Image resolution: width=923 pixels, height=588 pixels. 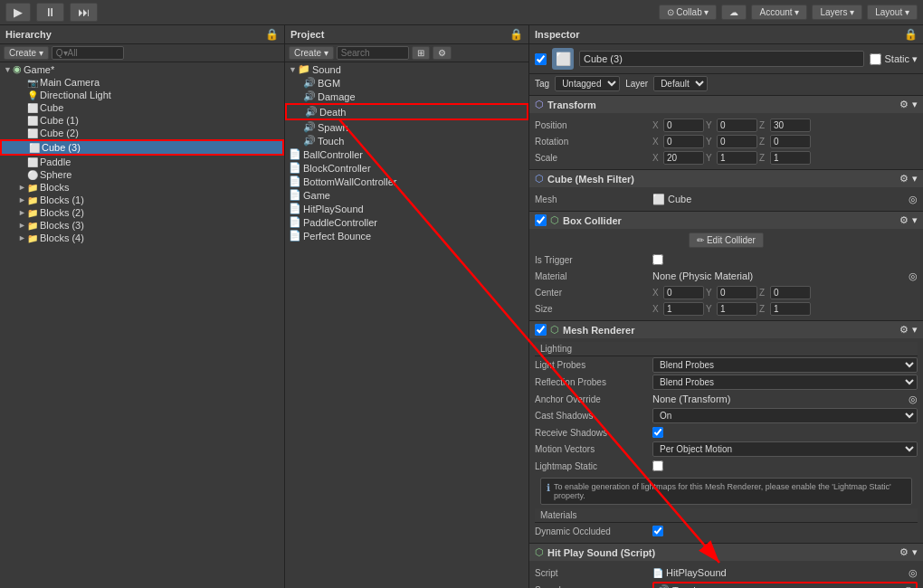 What do you see at coordinates (658, 531) in the screenshot?
I see `dynamic-occluded-checkbox` at bounding box center [658, 531].